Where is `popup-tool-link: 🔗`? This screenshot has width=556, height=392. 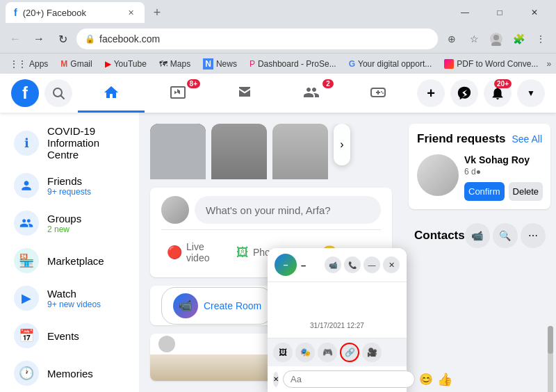
popup-tool-link: 🔗 is located at coordinates (350, 352).